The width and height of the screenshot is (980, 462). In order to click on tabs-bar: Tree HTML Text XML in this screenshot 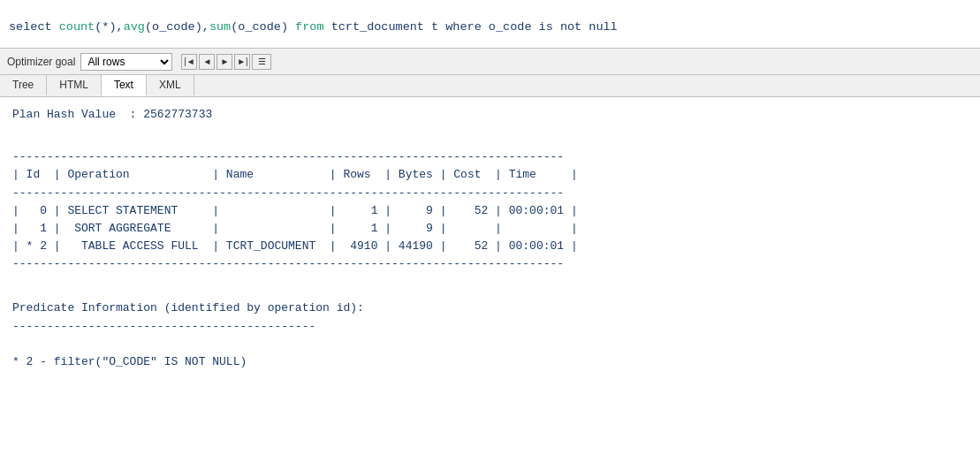, I will do `click(490, 87)`.